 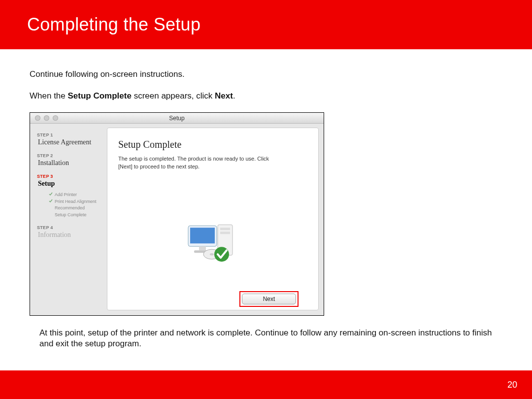 I want to click on next-button-highlight: Next, so click(x=269, y=299).